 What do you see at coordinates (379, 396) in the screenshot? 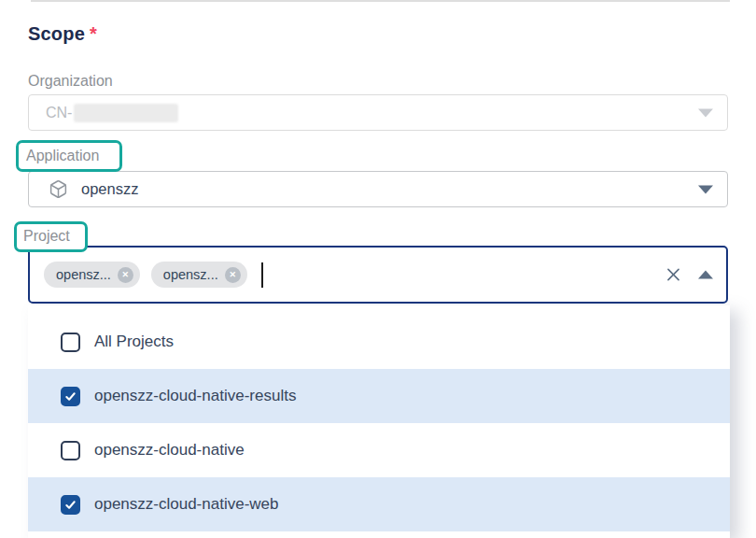
I see `project-option-row: openszz-cloud-native-results` at bounding box center [379, 396].